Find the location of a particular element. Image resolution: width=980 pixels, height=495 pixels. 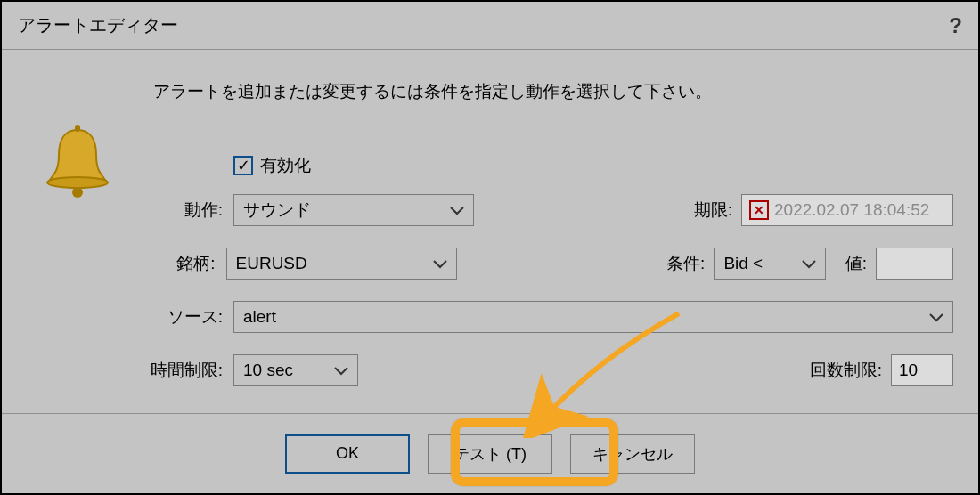

timelimit-label: 時間制限: is located at coordinates (136, 370).